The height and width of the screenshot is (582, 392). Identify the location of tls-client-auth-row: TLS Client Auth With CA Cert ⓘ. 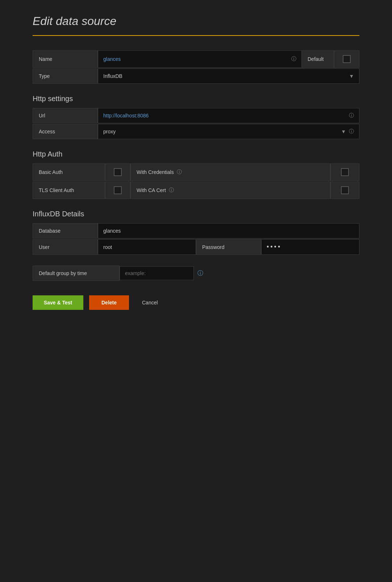
(196, 190).